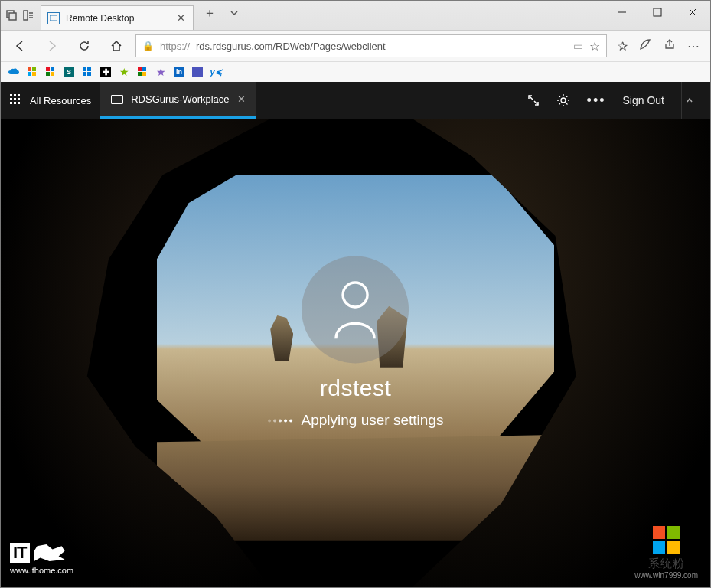 The image size is (711, 588). Describe the element at coordinates (355, 309) in the screenshot. I see `user-avatar-icon` at that location.